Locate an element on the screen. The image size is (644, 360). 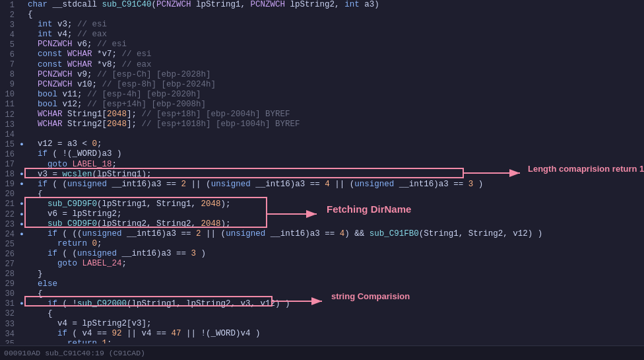
line-number: 6 is located at coordinates (9, 55).